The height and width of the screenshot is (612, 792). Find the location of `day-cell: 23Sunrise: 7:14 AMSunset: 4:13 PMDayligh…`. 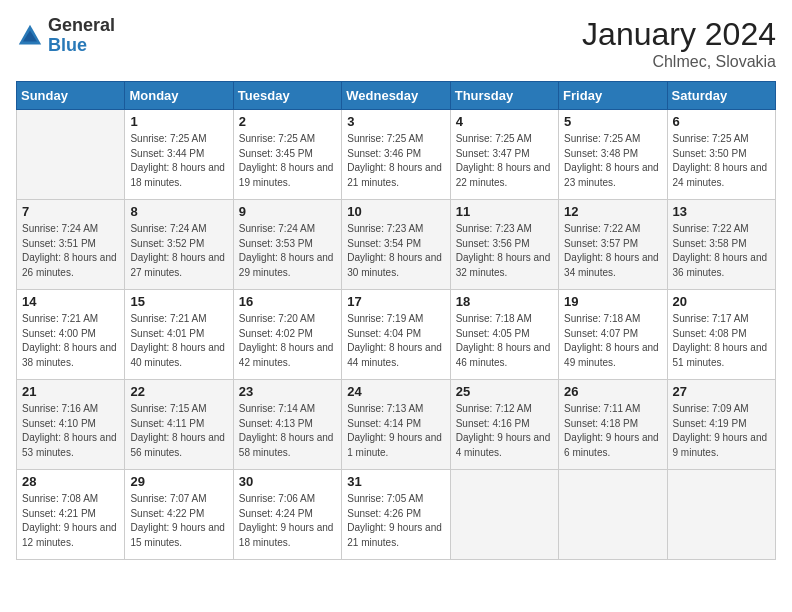

day-cell: 23Sunrise: 7:14 AMSunset: 4:13 PMDayligh… is located at coordinates (287, 425).